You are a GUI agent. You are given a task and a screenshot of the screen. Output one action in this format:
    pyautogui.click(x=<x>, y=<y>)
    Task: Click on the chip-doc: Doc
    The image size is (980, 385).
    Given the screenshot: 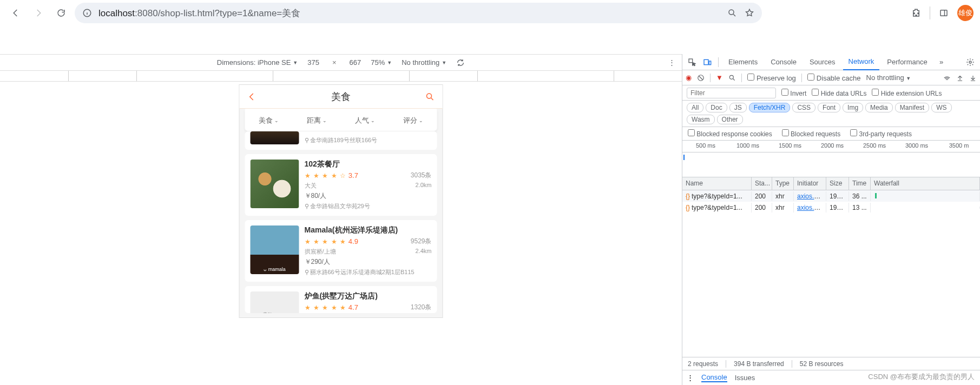 What is the action you would take?
    pyautogui.click(x=716, y=108)
    